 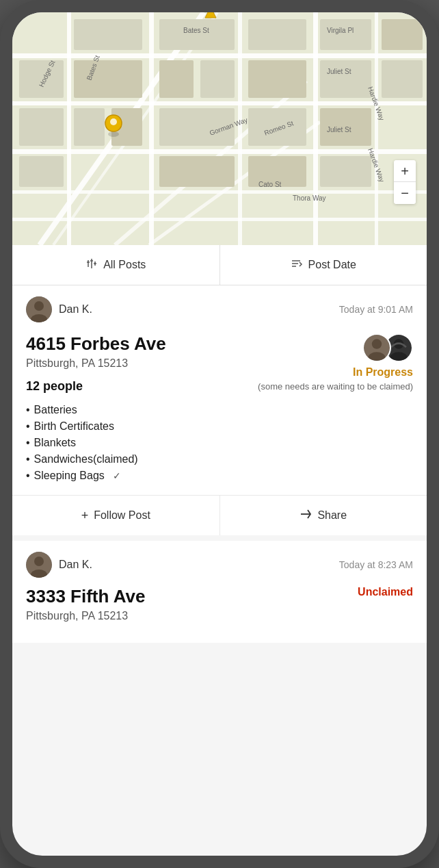 What do you see at coordinates (142, 426) in the screenshot?
I see `need-item-birth-cert: Birth Certificates` at bounding box center [142, 426].